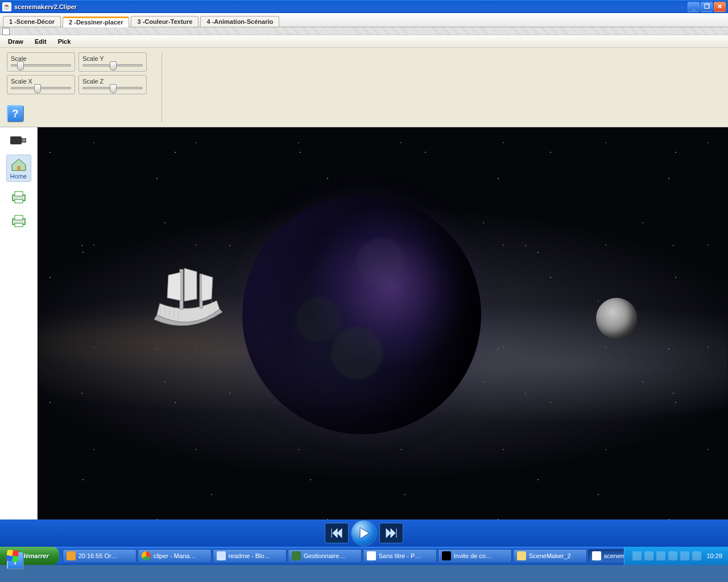  I want to click on tab-scene-decor: 1 -Scene-Décor, so click(32, 22).